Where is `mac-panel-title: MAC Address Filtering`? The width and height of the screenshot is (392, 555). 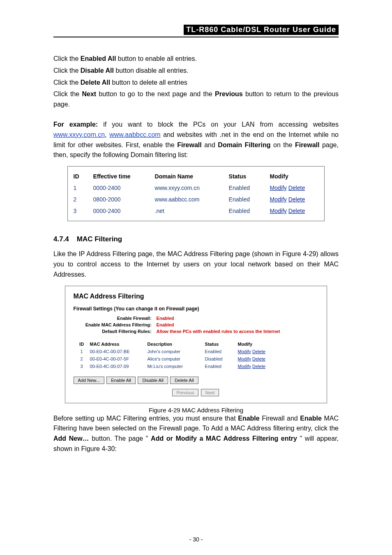 mac-panel-title: MAC Address Filtering is located at coordinates (196, 296).